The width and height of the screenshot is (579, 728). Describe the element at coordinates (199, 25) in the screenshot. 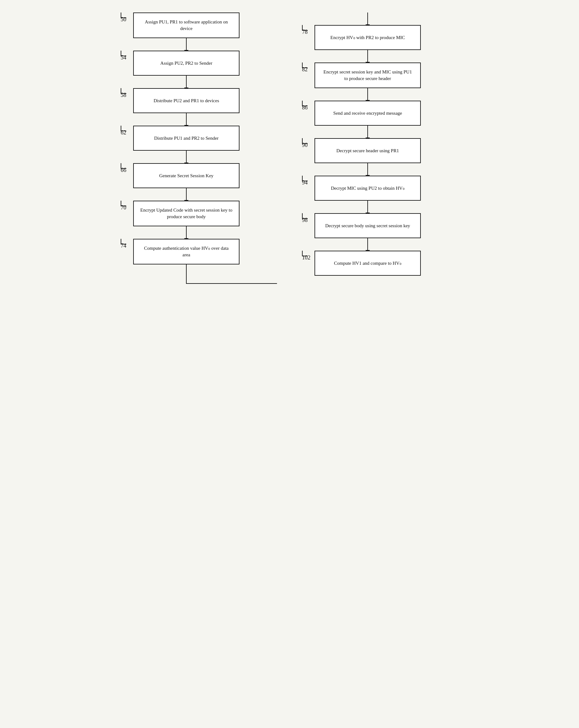

I see `step-row-50: 50Assign PU1, PR1 to software applicatio…` at that location.